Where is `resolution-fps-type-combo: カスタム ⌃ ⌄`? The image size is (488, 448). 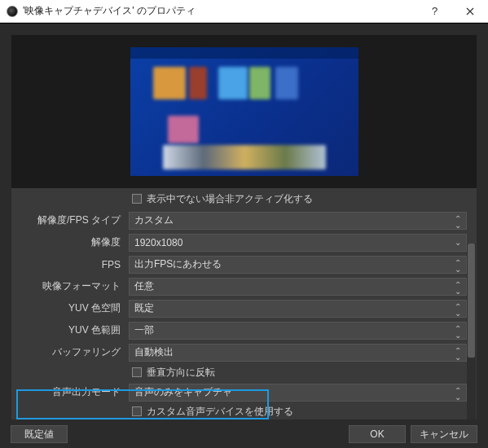 resolution-fps-type-combo: カスタム ⌃ ⌄ is located at coordinates (298, 221).